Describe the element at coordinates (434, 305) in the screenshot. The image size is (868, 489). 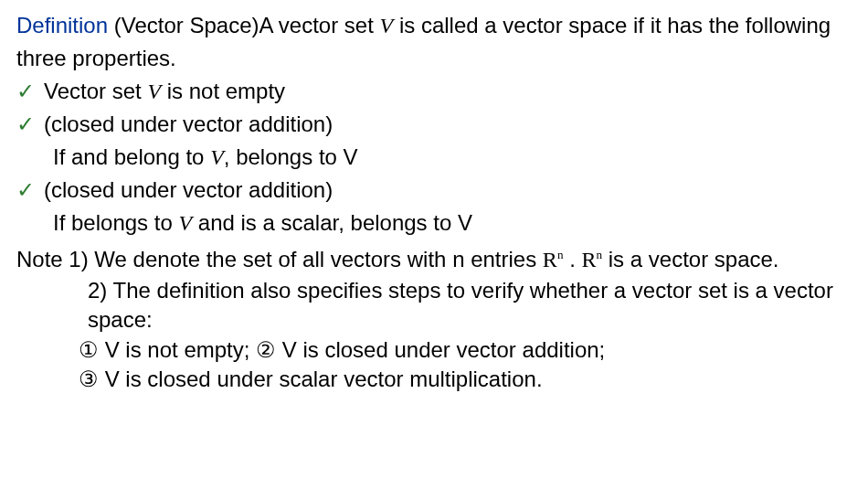
I see `note-2: 2) The definition also specifies steps t…` at that location.